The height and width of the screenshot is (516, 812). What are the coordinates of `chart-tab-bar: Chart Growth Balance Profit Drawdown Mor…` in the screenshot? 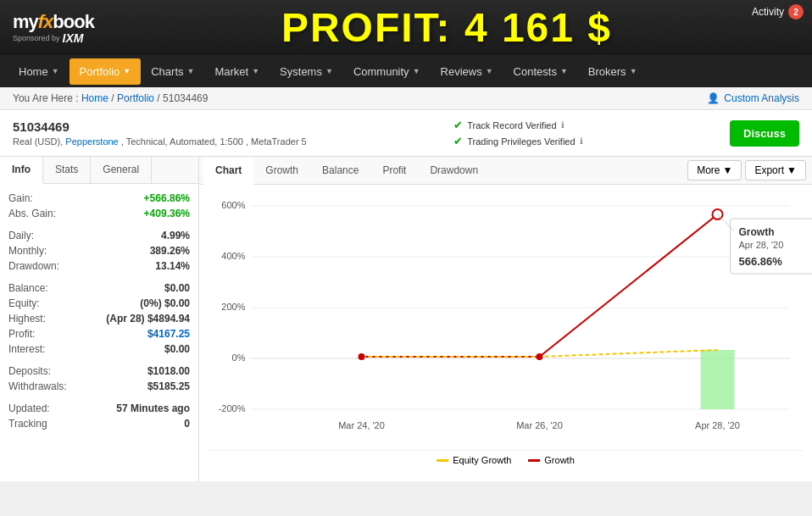 It's located at (505, 171).